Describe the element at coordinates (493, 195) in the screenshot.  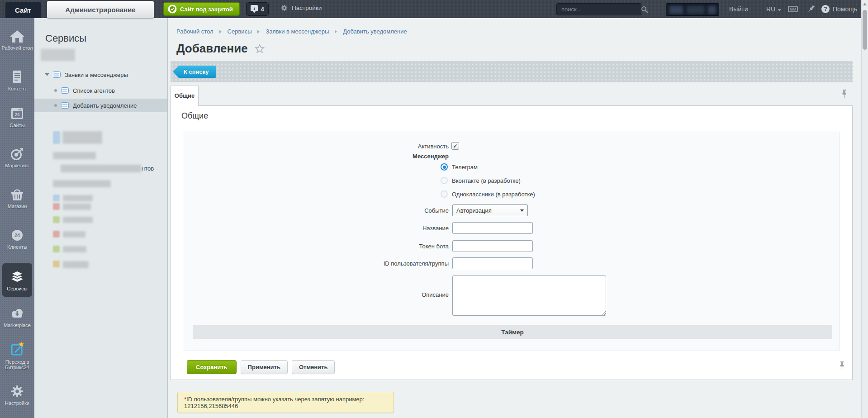
I see `radio-odnoklassniki-label: Одноклассники (в разработке)` at that location.